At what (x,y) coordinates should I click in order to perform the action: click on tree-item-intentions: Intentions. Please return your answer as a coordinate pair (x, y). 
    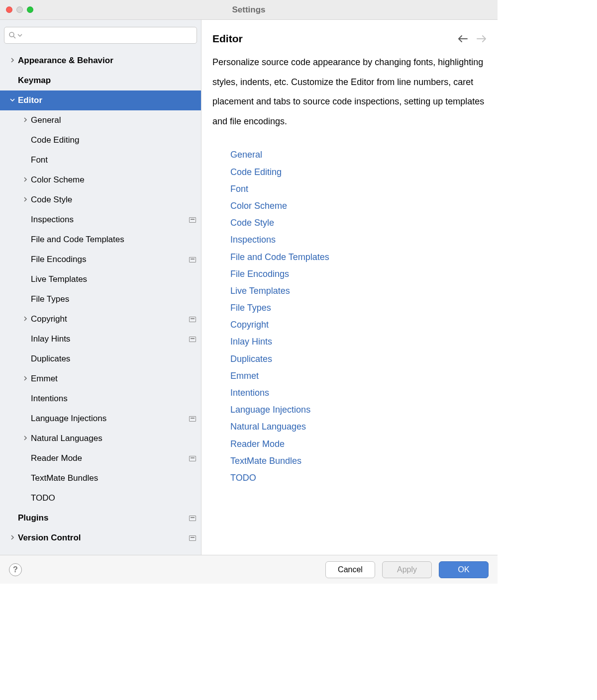
    Looking at the image, I should click on (100, 399).